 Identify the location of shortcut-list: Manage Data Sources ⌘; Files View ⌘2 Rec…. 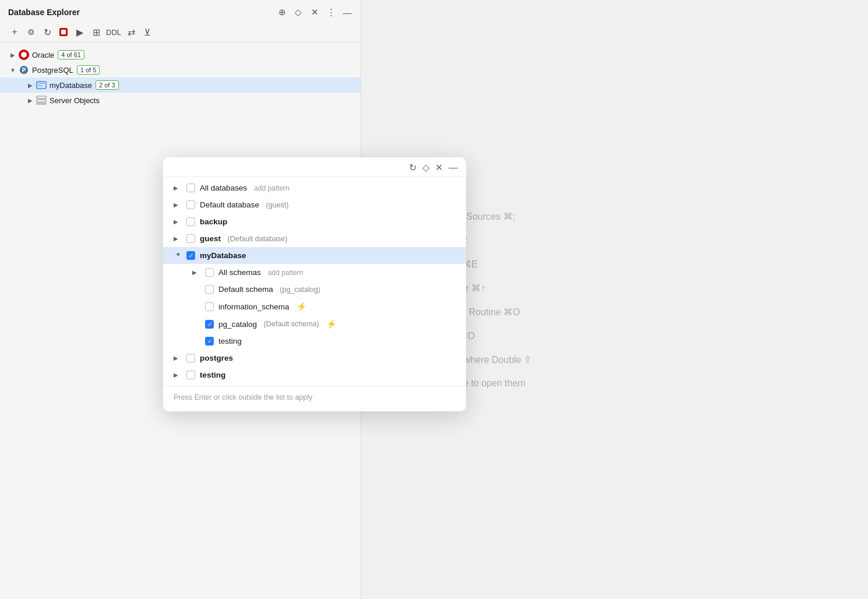
(615, 300).